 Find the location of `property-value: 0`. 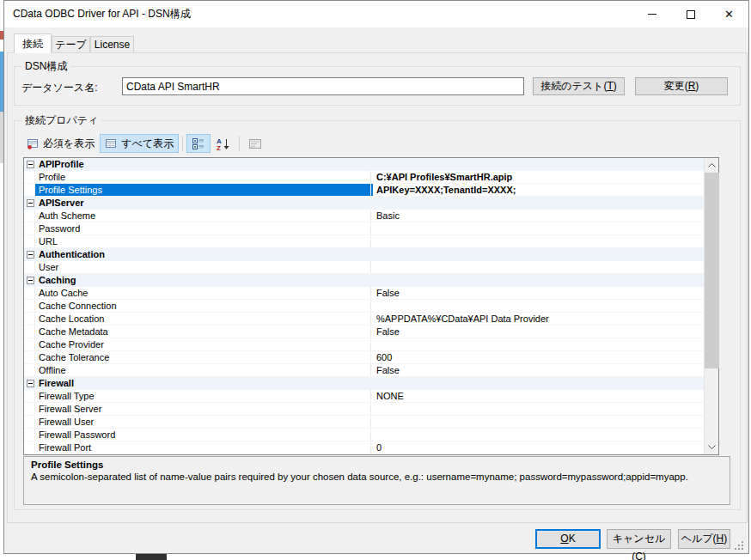

property-value: 0 is located at coordinates (538, 447).